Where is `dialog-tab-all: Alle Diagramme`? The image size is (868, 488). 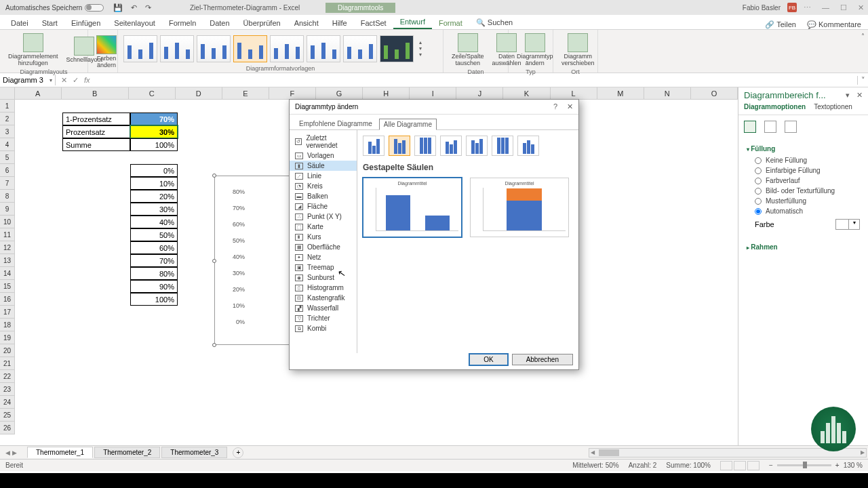 dialog-tab-all: Alle Diagramme is located at coordinates (408, 125).